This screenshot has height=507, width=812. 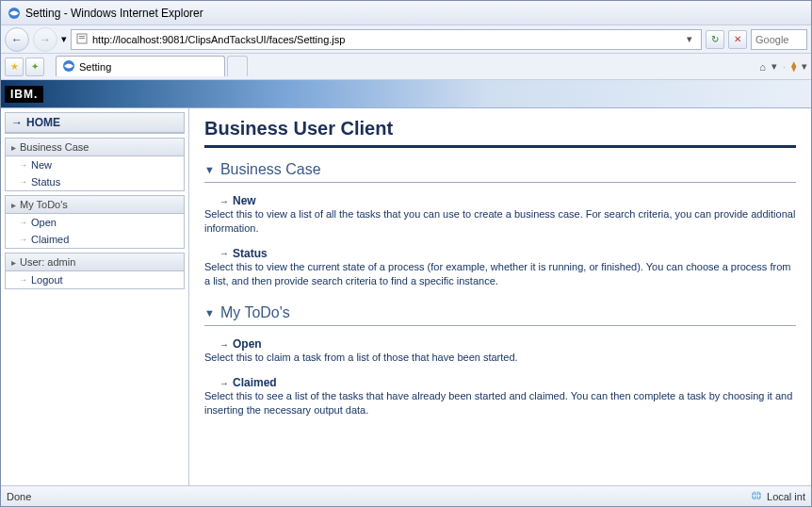 What do you see at coordinates (500, 128) in the screenshot?
I see `page-title: Business User Client` at bounding box center [500, 128].